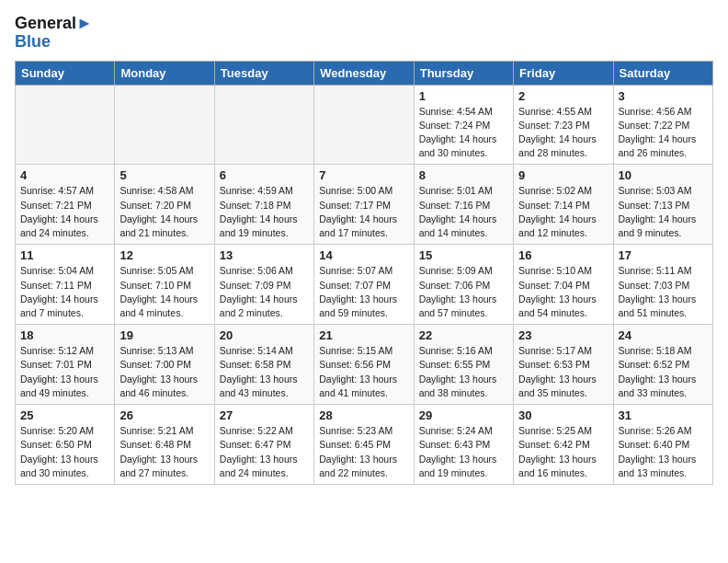 The height and width of the screenshot is (563, 728). Describe the element at coordinates (663, 285) in the screenshot. I see `calendar-day-cell: 17Sunrise: 5:11 AMSunset: 7:03 PMDayligh…` at that location.